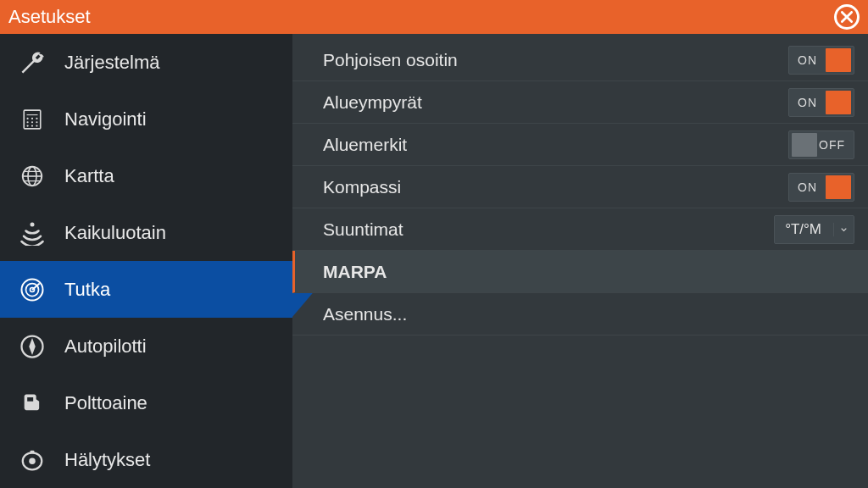 This screenshot has width=868, height=488. I want to click on close-icon, so click(847, 17).